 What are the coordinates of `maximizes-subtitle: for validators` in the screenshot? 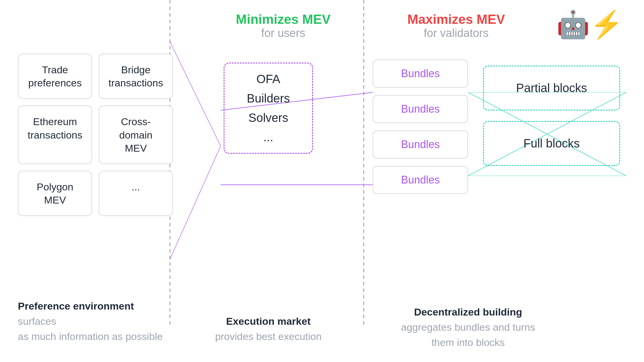 It's located at (456, 33).